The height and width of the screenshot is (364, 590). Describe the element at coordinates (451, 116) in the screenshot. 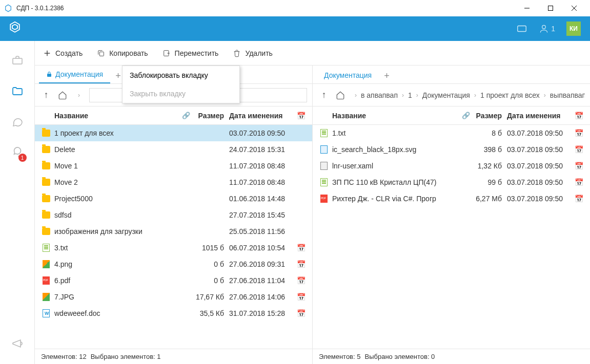

I see `right-headers: Название 🔗 Размер Дата именения 📅` at that location.